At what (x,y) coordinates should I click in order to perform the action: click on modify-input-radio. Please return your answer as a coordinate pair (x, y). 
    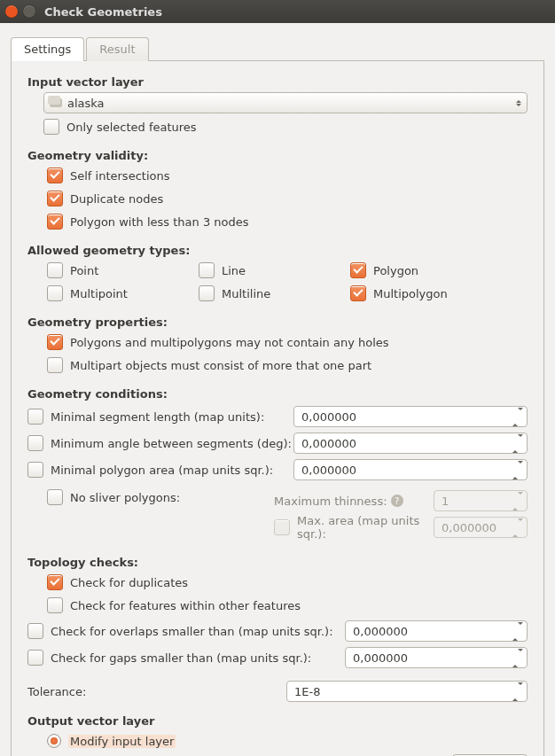
    Looking at the image, I should click on (54, 741).